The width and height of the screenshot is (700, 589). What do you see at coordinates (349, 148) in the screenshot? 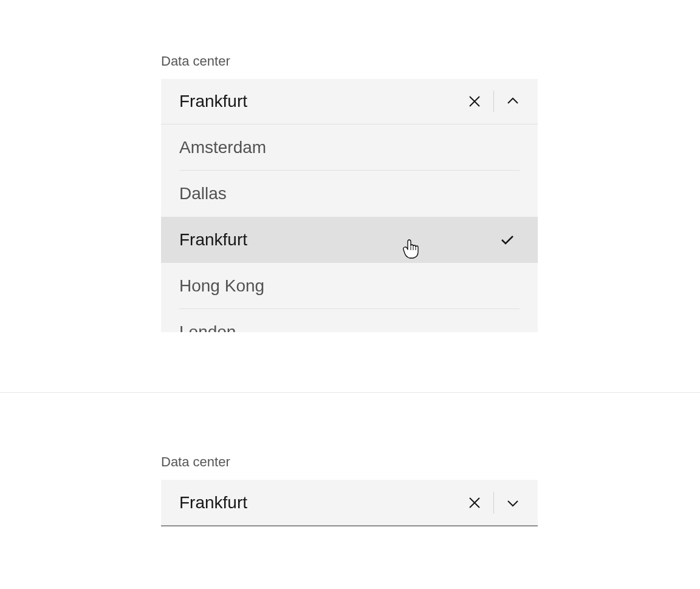
I see `option-amsterdam: Amsterdam` at bounding box center [349, 148].